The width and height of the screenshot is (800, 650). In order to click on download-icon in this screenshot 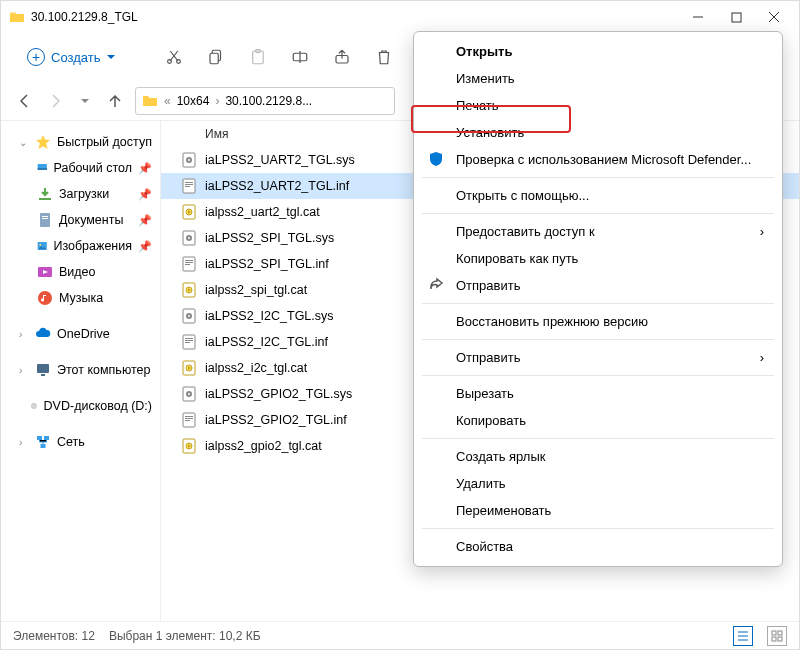, I will do `click(45, 194)`.